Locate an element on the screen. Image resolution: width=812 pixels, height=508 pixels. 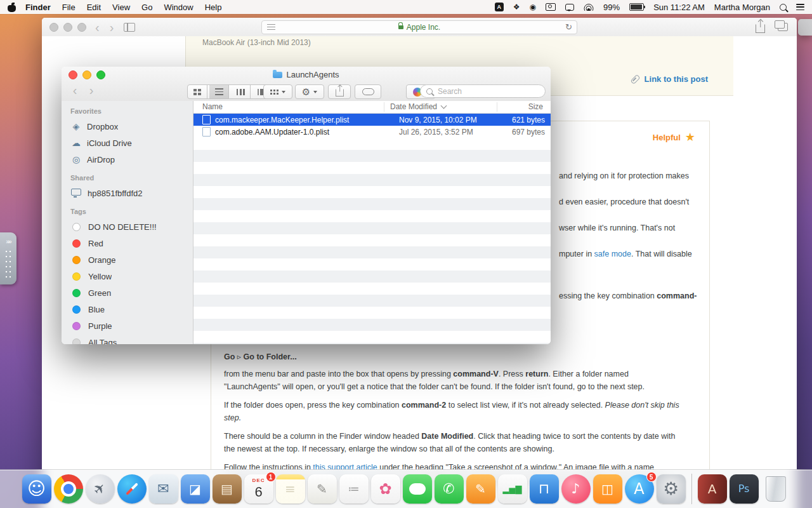
dock-icon-textedit: ✎ is located at coordinates (322, 489).